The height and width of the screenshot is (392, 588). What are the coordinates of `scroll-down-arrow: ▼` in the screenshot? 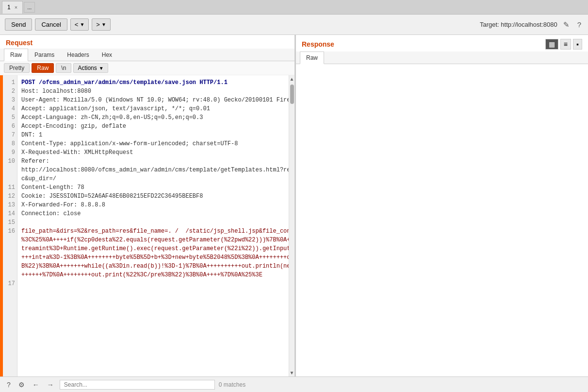 It's located at (292, 373).